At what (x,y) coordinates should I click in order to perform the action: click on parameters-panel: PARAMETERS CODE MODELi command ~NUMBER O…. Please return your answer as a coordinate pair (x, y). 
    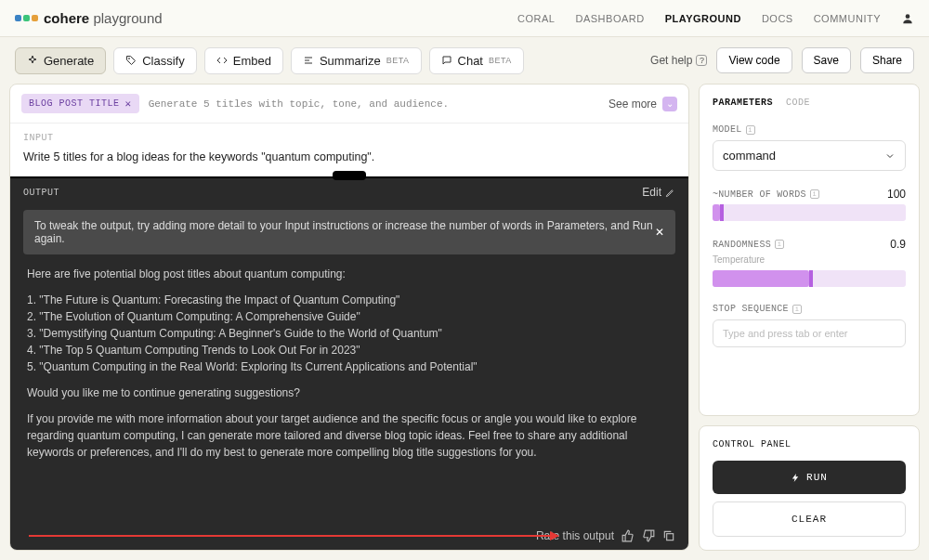
    Looking at the image, I should click on (809, 250).